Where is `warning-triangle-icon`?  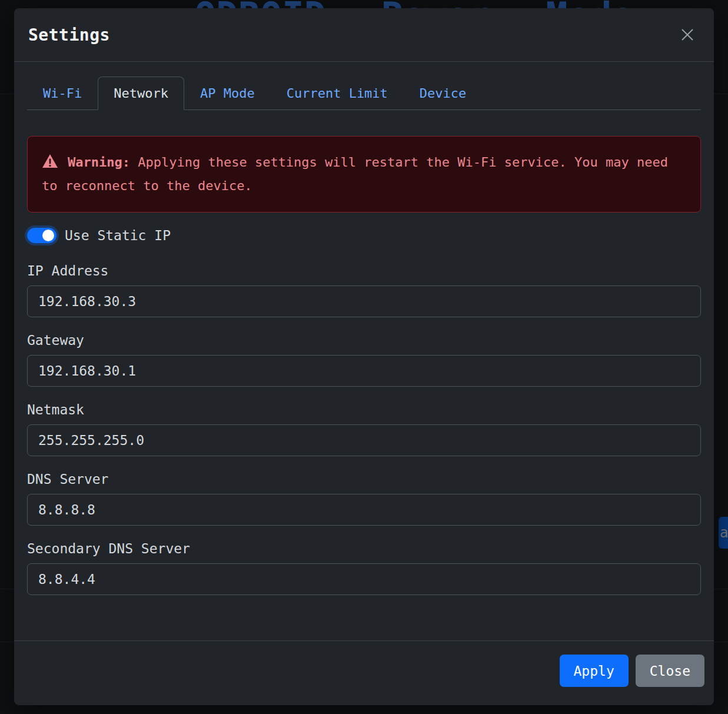
warning-triangle-icon is located at coordinates (50, 165).